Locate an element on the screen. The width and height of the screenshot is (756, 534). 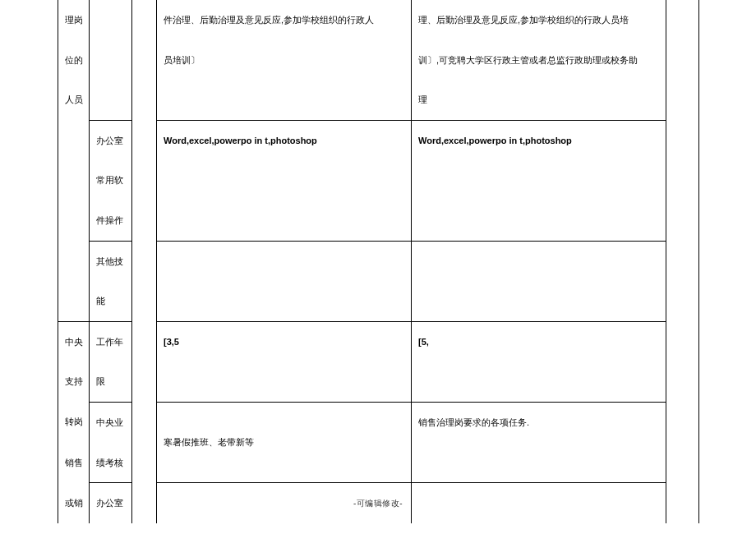
cell-text-b: 训〕,可竞聘大学区行政主管或者总监行政助理或校务助 is located at coordinates (539, 61).